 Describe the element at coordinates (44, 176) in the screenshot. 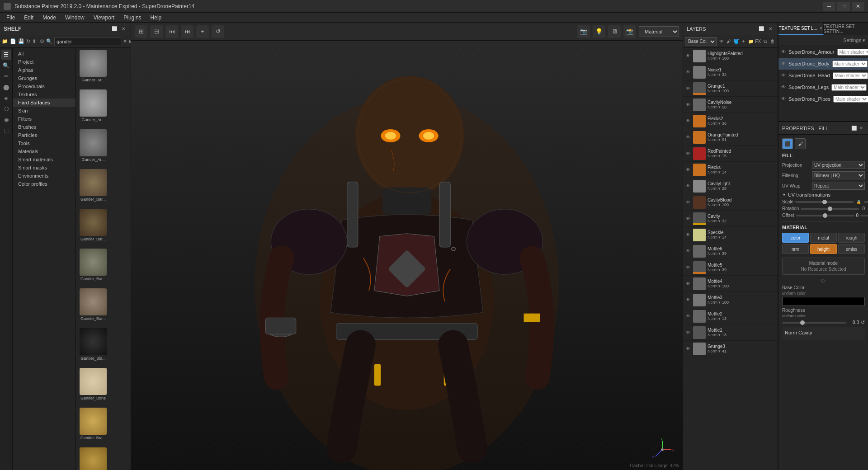

I see `shelf-nav-environments: Environments` at that location.